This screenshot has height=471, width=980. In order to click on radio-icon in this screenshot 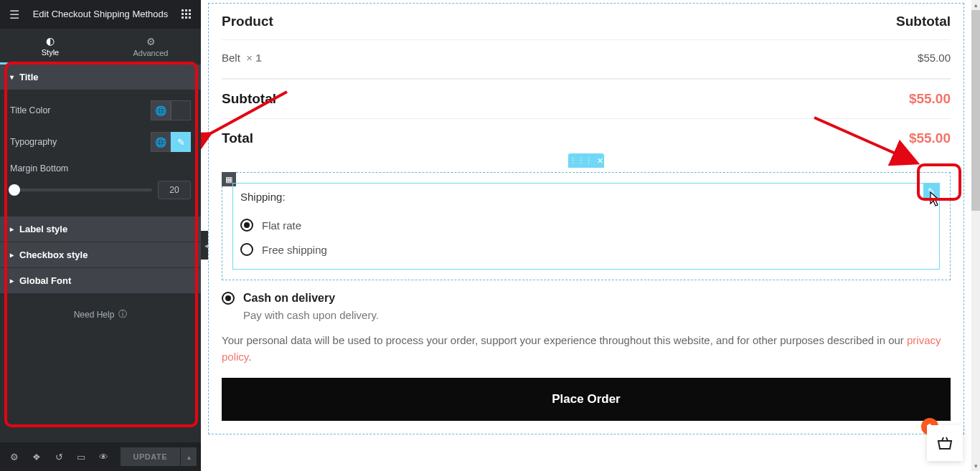, I will do `click(247, 249)`.